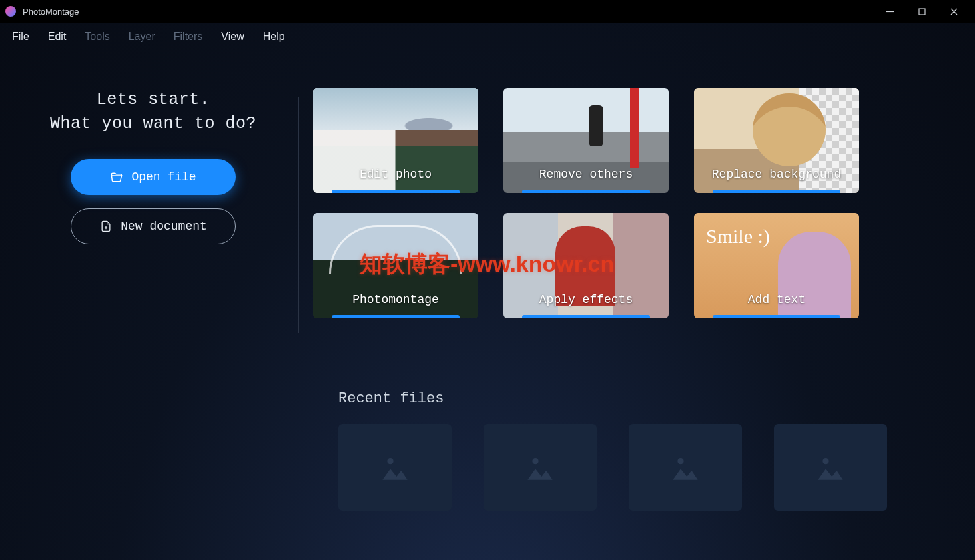 The height and width of the screenshot is (560, 975). I want to click on minimize-button, so click(890, 11).